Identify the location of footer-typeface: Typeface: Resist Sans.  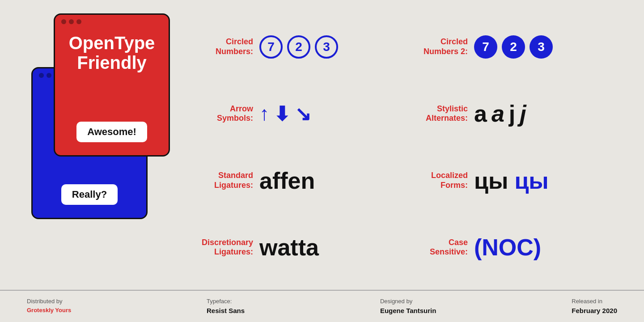
(225, 306).